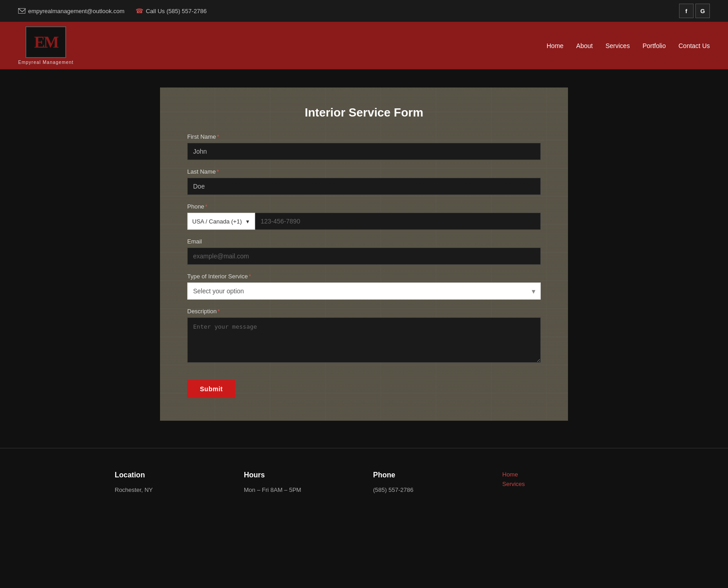 This screenshot has height=588, width=728. Describe the element at coordinates (140, 11) in the screenshot. I see `phone-icon: ☎` at that location.